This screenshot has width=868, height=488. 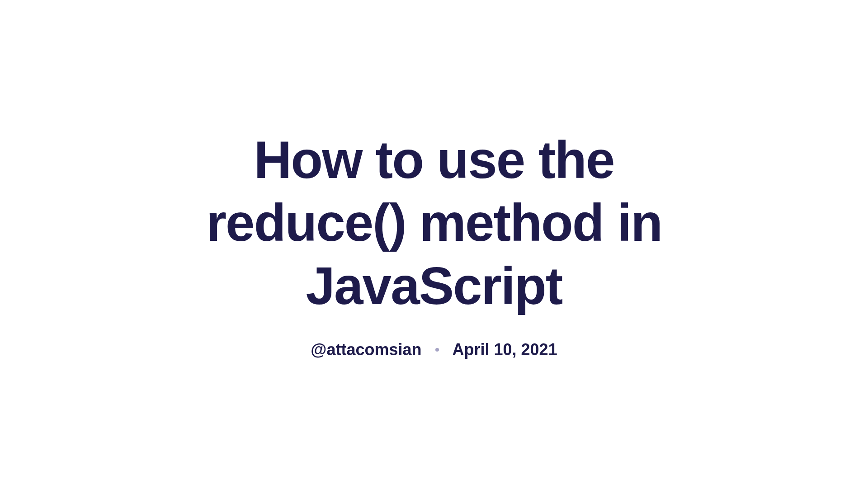 What do you see at coordinates (366, 350) in the screenshot?
I see `author-handle: @attacomsian` at bounding box center [366, 350].